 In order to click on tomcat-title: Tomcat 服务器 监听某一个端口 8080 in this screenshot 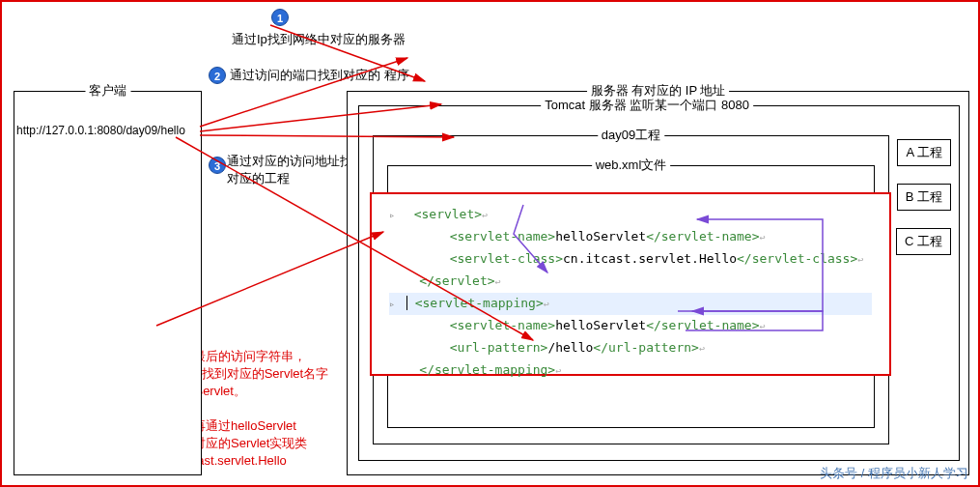, I will do `click(647, 105)`.